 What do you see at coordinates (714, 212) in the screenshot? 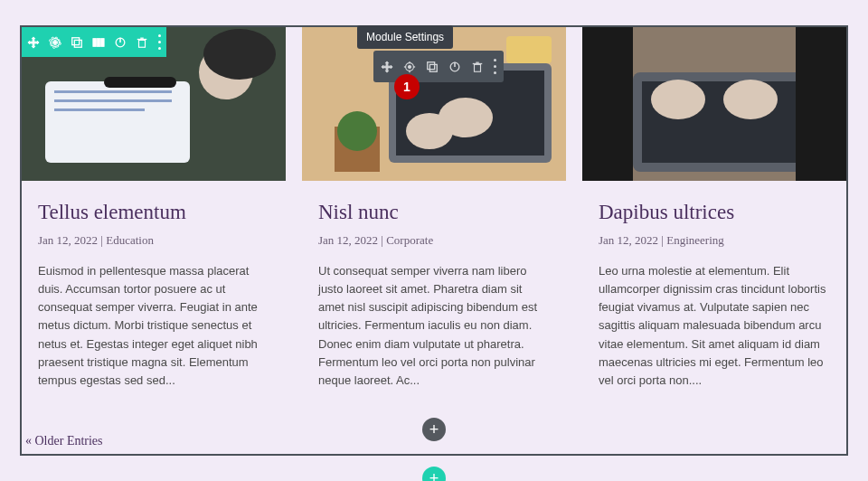
I see `post-title: Dapibus ultrices` at bounding box center [714, 212].